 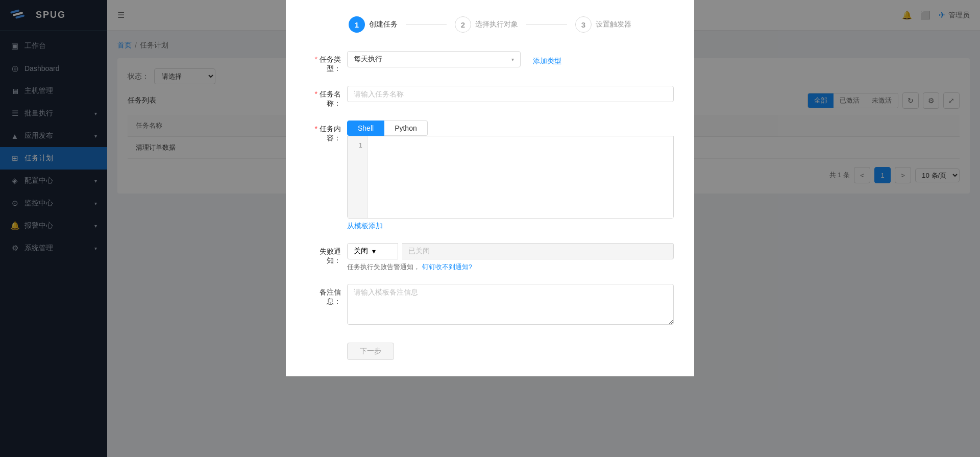 I want to click on tab-python: Python, so click(x=406, y=128).